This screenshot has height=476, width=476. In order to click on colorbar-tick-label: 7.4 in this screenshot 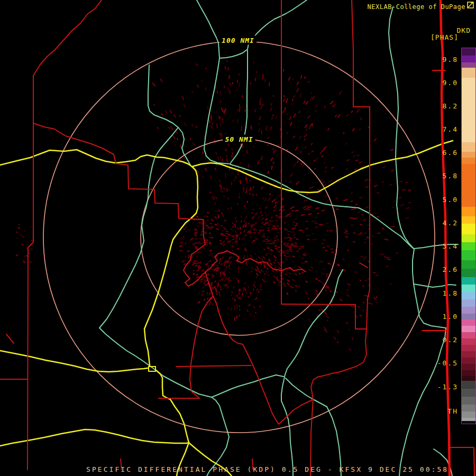, I will do `click(451, 129)`.